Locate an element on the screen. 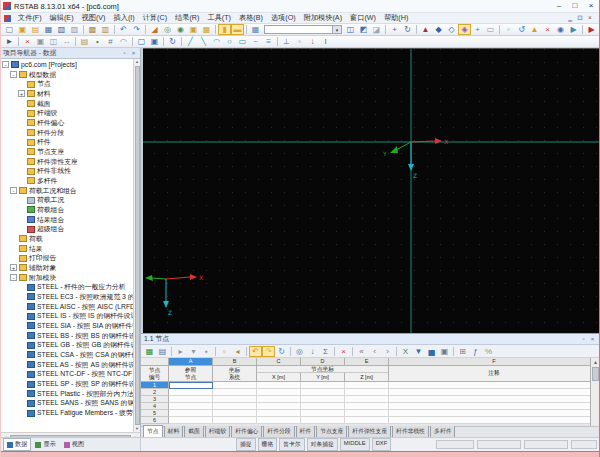 The height and width of the screenshot is (457, 600). zoom-icon: ◎ is located at coordinates (168, 30).